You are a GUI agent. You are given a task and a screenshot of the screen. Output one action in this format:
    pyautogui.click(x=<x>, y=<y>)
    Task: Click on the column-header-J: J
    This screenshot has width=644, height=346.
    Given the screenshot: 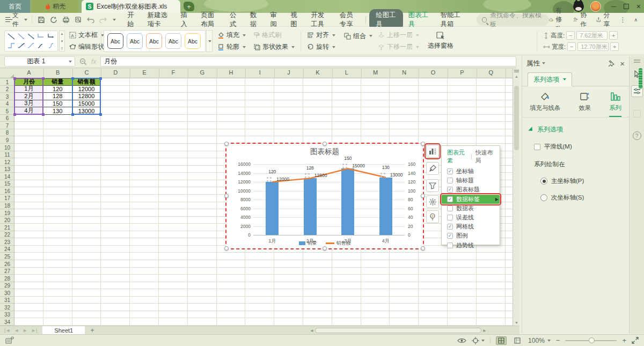 What is the action you would take?
    pyautogui.click(x=289, y=72)
    